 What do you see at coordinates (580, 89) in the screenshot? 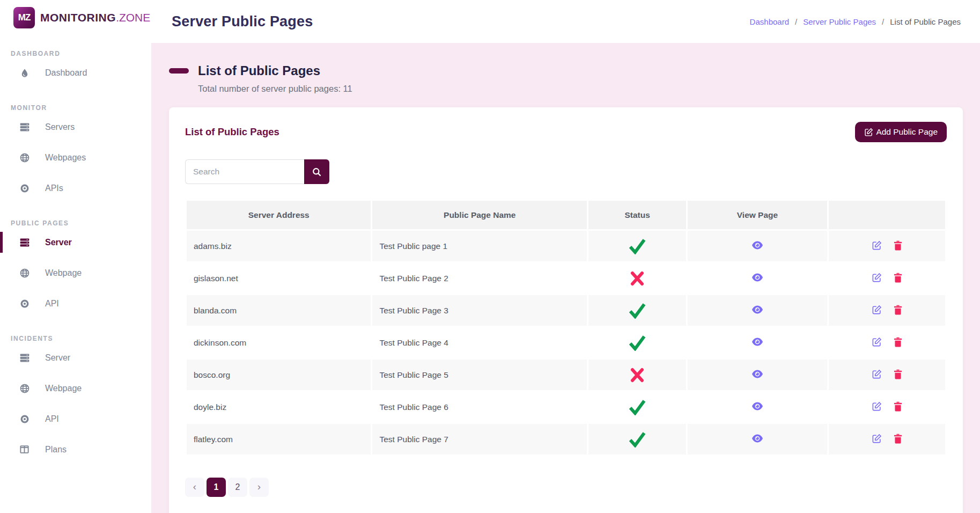
I see `total-pages-subtitle: Total number of server public pages: 11` at bounding box center [580, 89].